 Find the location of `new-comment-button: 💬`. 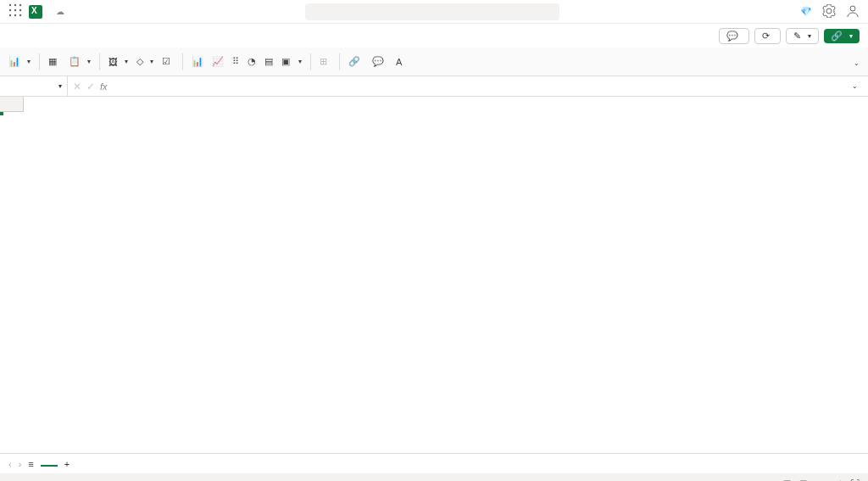

new-comment-button: 💬 is located at coordinates (380, 61).